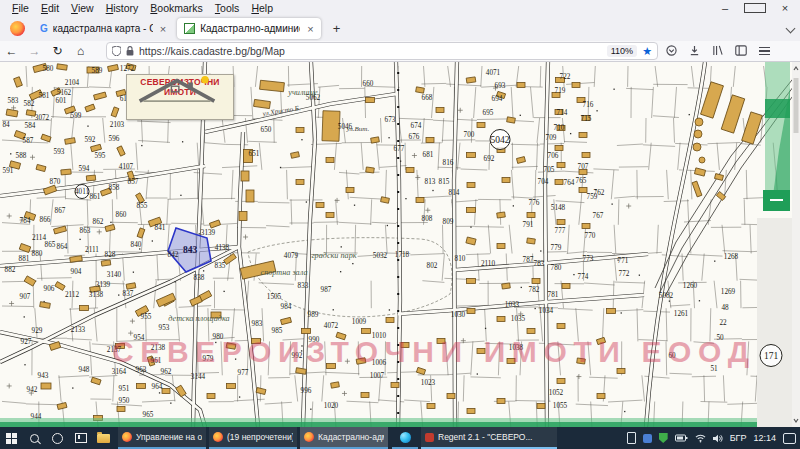 This screenshot has width=800, height=449. What do you see at coordinates (725, 8) in the screenshot?
I see `minimize-button: –` at bounding box center [725, 8].